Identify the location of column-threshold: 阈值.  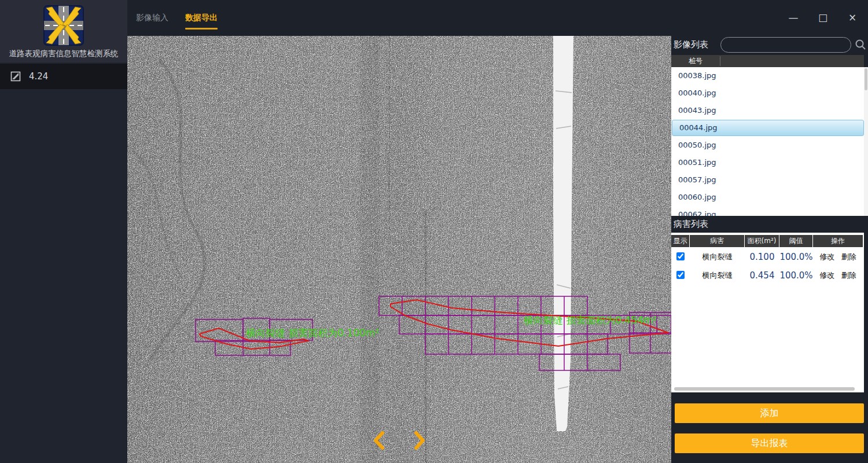
(796, 241).